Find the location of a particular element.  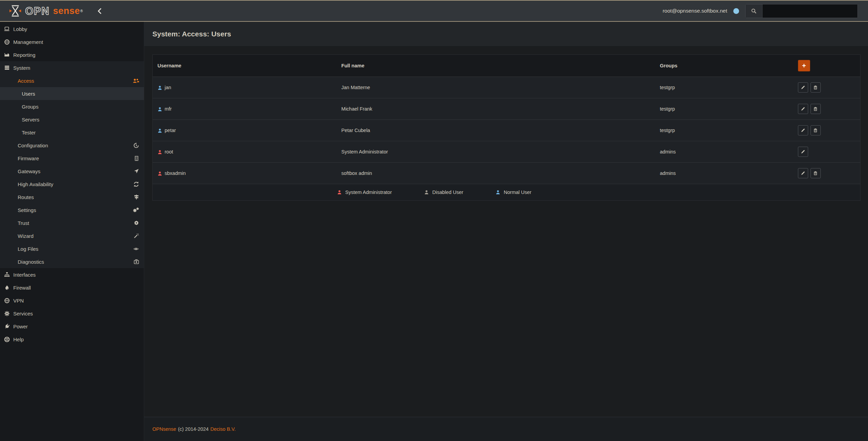

search-input is located at coordinates (810, 11).